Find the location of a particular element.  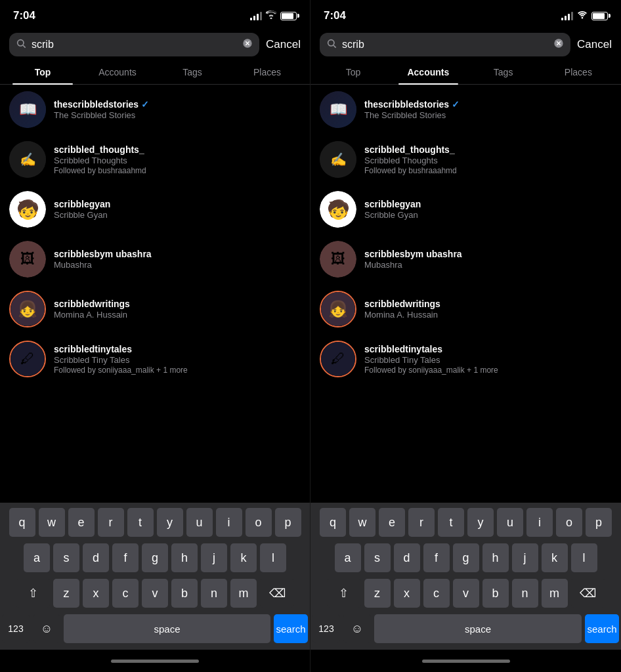

key-search-left: search is located at coordinates (291, 629).